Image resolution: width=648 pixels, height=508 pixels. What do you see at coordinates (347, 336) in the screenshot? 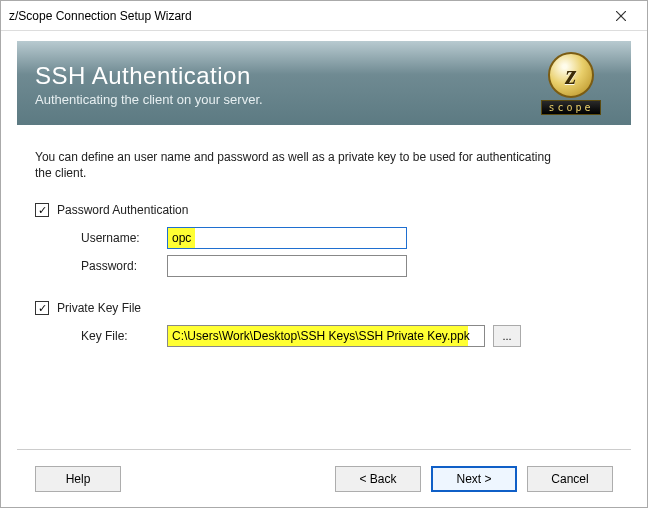
I see `keyfile-row: Key File: ...` at bounding box center [347, 336].